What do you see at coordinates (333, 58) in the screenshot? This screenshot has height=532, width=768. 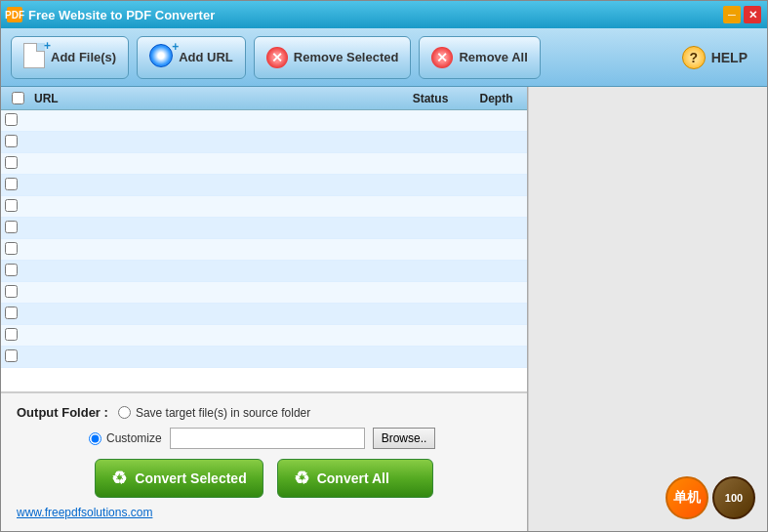 I see `remove-selected-button: ✕ Remove Selected` at bounding box center [333, 58].